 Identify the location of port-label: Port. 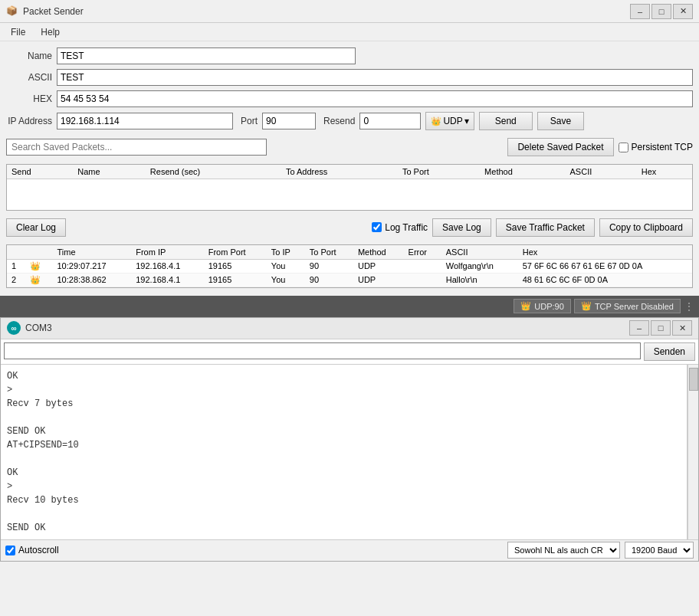
(249, 121).